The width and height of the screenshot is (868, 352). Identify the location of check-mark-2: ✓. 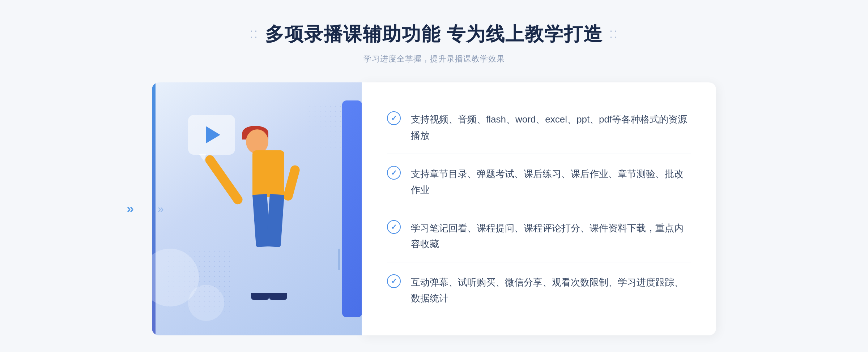
(394, 173).